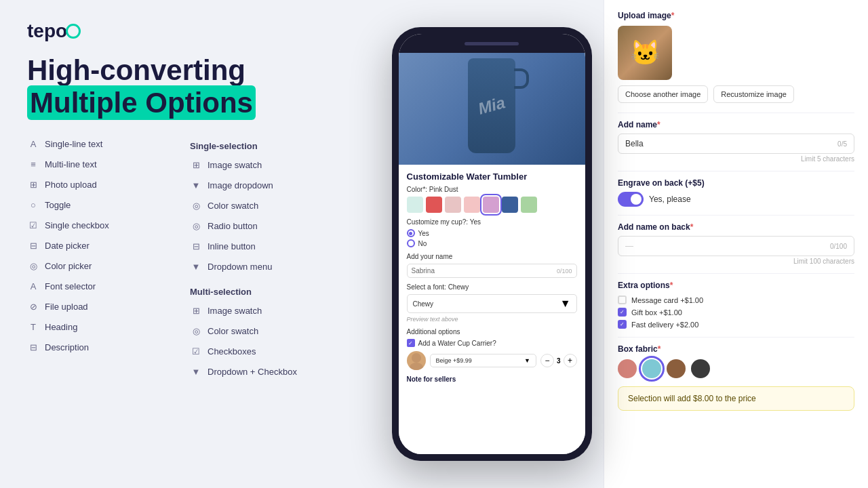  Describe the element at coordinates (411, 343) in the screenshot. I see `carrier-checkbox-box` at that location.